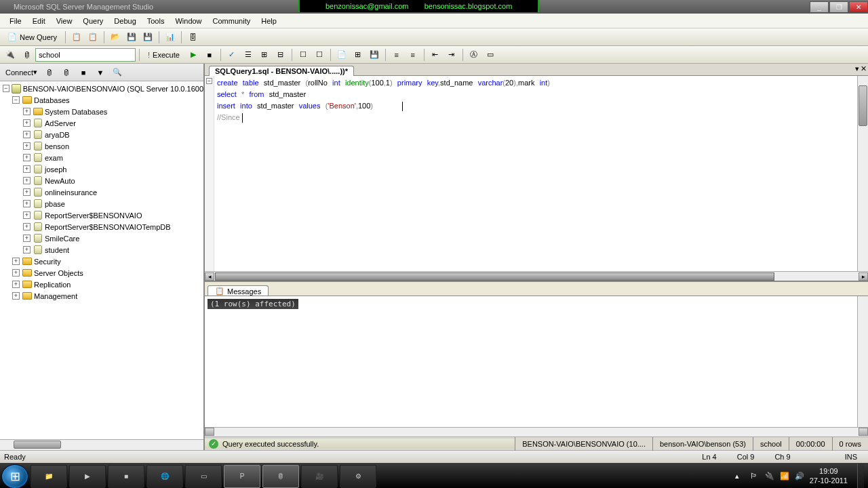 This screenshot has width=868, height=488. Describe the element at coordinates (740, 476) in the screenshot. I see `tray-up-icon: ▴` at that location.